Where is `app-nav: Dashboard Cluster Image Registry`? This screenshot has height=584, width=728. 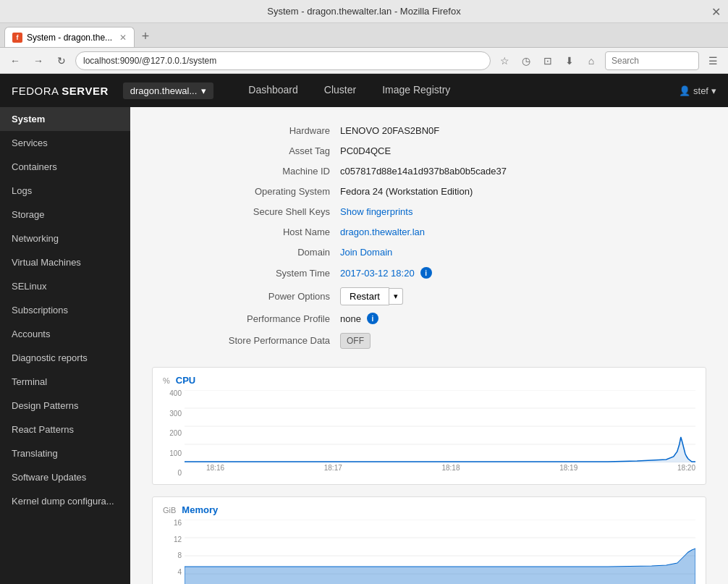
app-nav: Dashboard Cluster Image Registry is located at coordinates (349, 91).